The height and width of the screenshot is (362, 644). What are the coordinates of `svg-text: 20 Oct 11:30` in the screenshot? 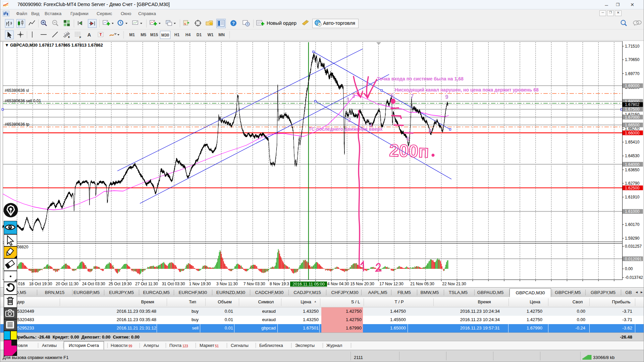 It's located at (67, 284).